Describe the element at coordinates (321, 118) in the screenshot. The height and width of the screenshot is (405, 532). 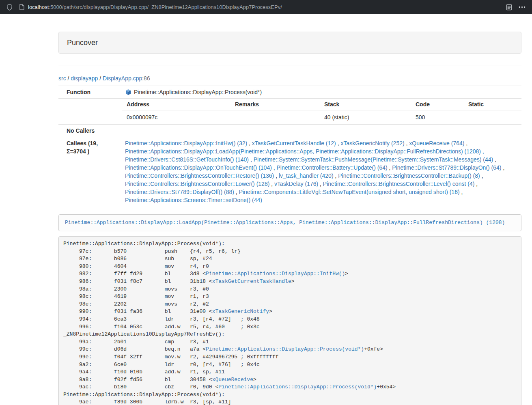
I see `metrics-value-row: 0x0000097c 40 (static) 500` at that location.